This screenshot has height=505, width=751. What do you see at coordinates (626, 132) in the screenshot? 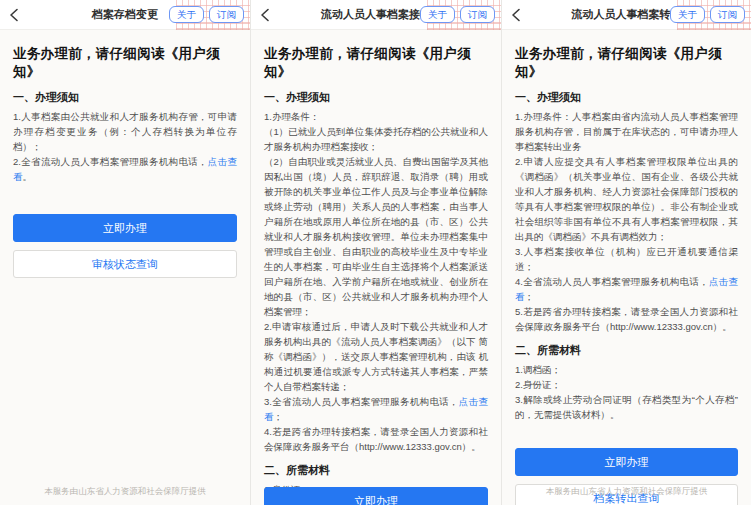
I see `paragraph-text: 1.办理条件：人事档案由省内流动人员人事档案管理服务机构存管，目前属于在库状态的…` at bounding box center [626, 132].